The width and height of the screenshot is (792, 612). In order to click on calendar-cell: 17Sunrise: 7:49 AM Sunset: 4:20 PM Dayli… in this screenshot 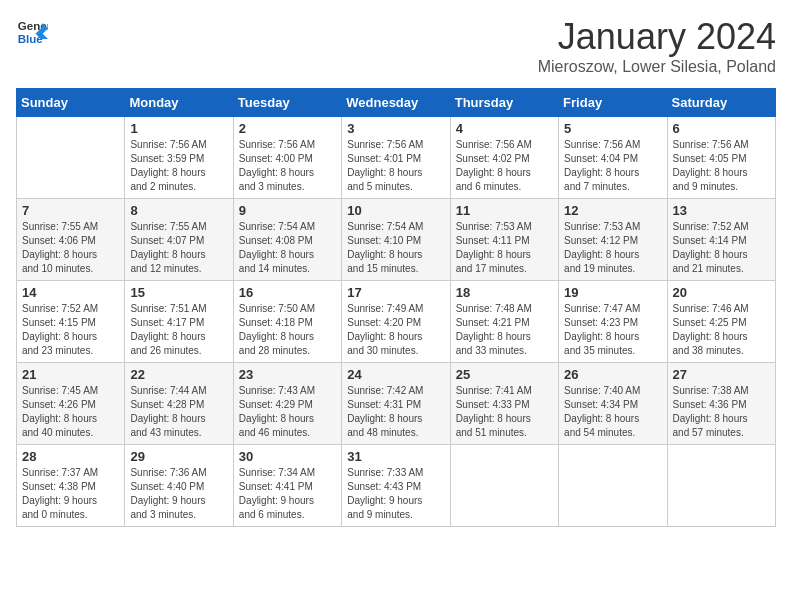, I will do `click(396, 322)`.